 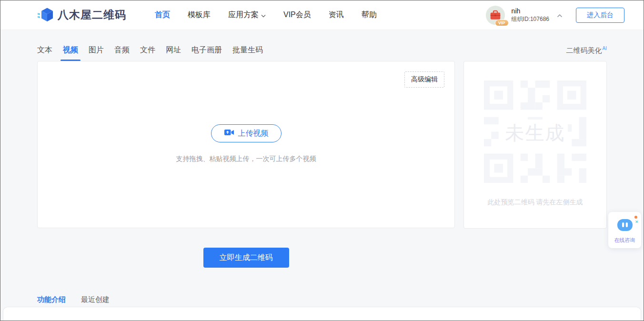 What do you see at coordinates (535, 132) in the screenshot?
I see `qr-placeholder: 未生成` at bounding box center [535, 132].